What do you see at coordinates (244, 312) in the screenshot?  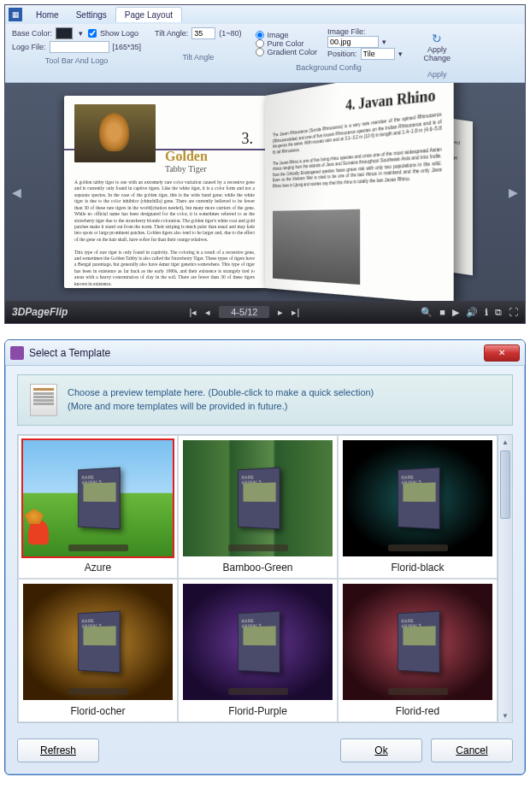 I see `page-indicator: 4-5/12` at bounding box center [244, 312].